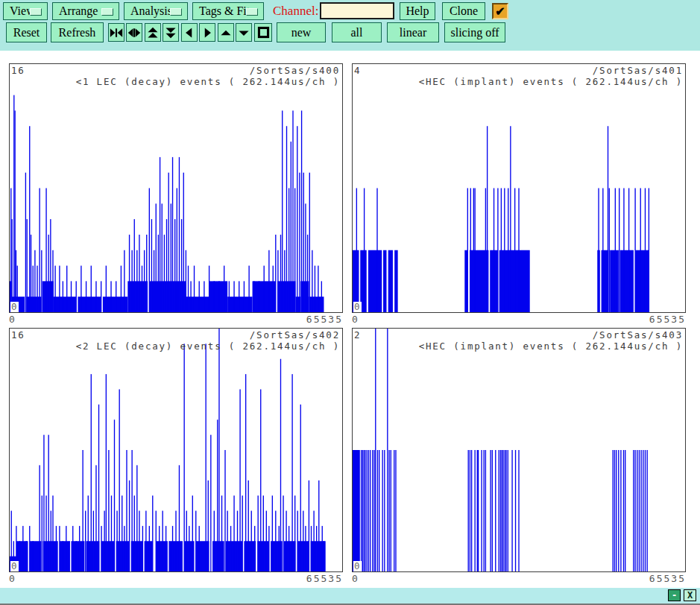 The image size is (700, 605). I want to click on nav-right-button, so click(207, 33).